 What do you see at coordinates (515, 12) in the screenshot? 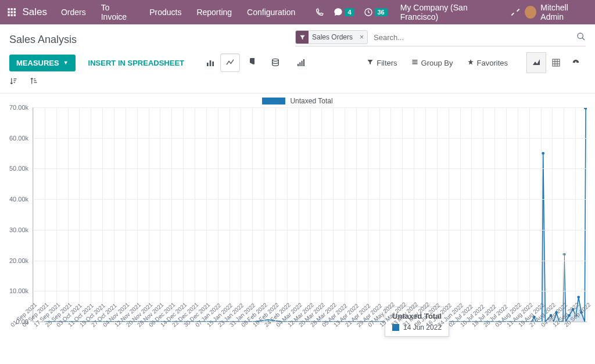
I see `tools-icon` at bounding box center [515, 12].